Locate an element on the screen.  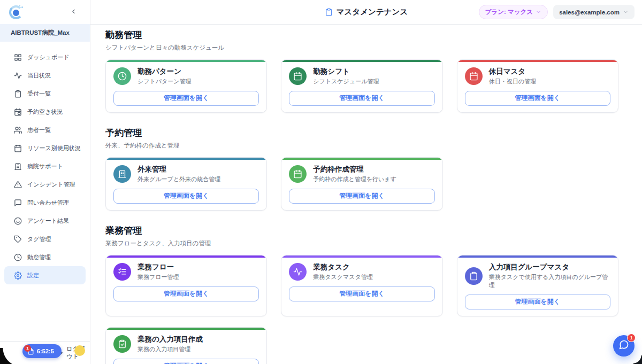
sidebar-nav: ダッシュボード 当日状況 受付一覧 予約空き状況 患者一覧 リソース別使用状況 … is located at coordinates (45, 163).